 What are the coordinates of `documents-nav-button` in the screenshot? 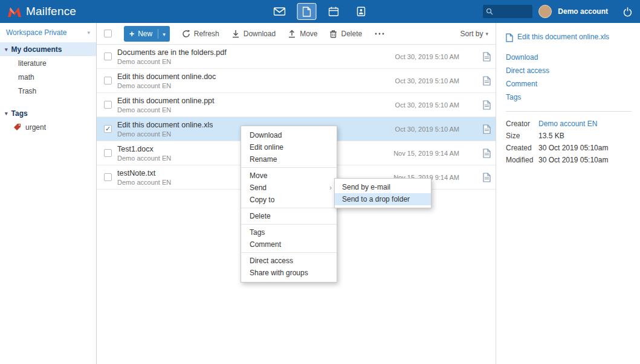 It's located at (306, 11).